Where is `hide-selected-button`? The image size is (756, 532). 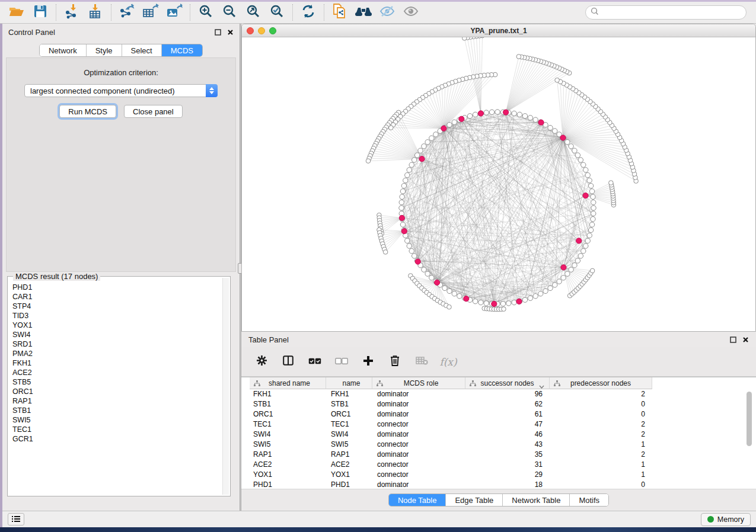 hide-selected-button is located at coordinates (387, 12).